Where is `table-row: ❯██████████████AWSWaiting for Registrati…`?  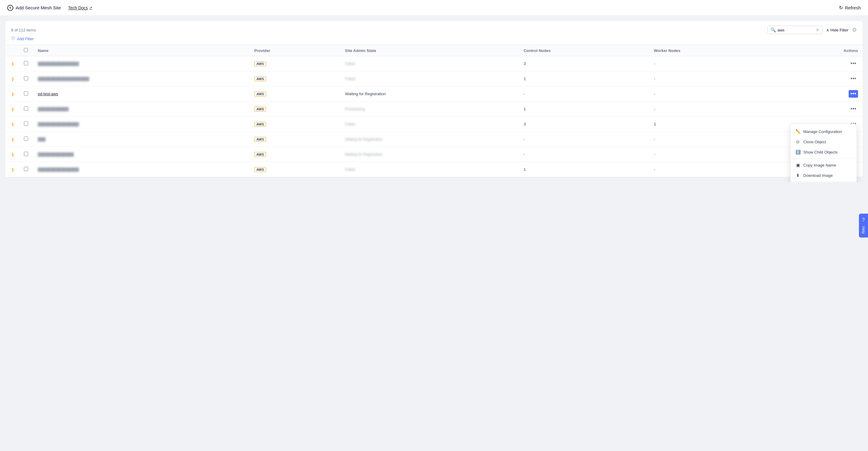
table-row: ❯██████████████AWSWaiting for Registrati… is located at coordinates (434, 154).